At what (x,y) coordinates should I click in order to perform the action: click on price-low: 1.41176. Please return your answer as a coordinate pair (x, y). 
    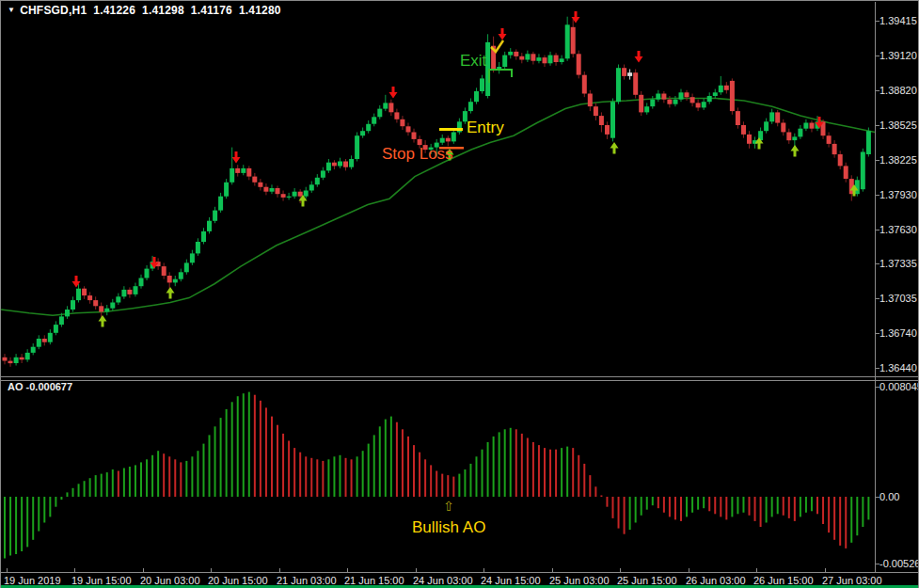
    Looking at the image, I should click on (212, 10).